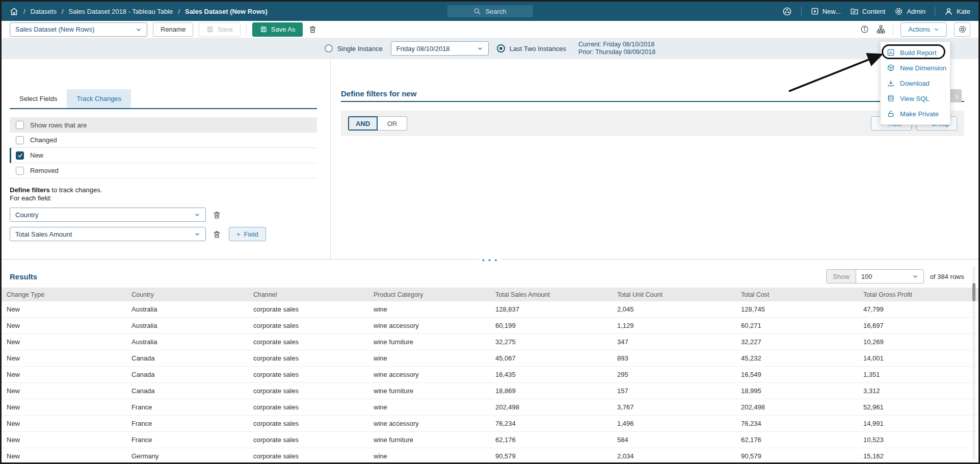 Image resolution: width=980 pixels, height=464 pixels. Describe the element at coordinates (495, 11) in the screenshot. I see `search-placeholder: Search` at that location.